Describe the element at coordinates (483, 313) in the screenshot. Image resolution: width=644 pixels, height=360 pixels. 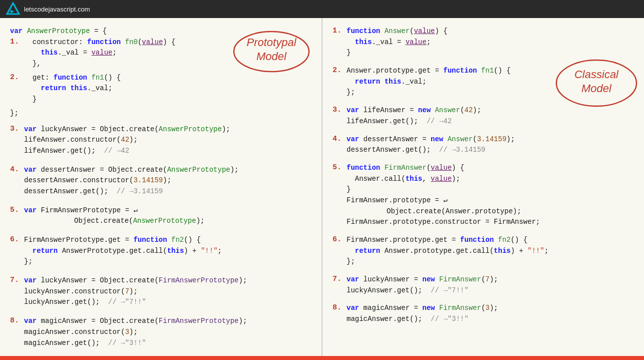
I see `r-line-group-8: 8. var magicAnswer = new FirmAnswer(3); …` at that location.